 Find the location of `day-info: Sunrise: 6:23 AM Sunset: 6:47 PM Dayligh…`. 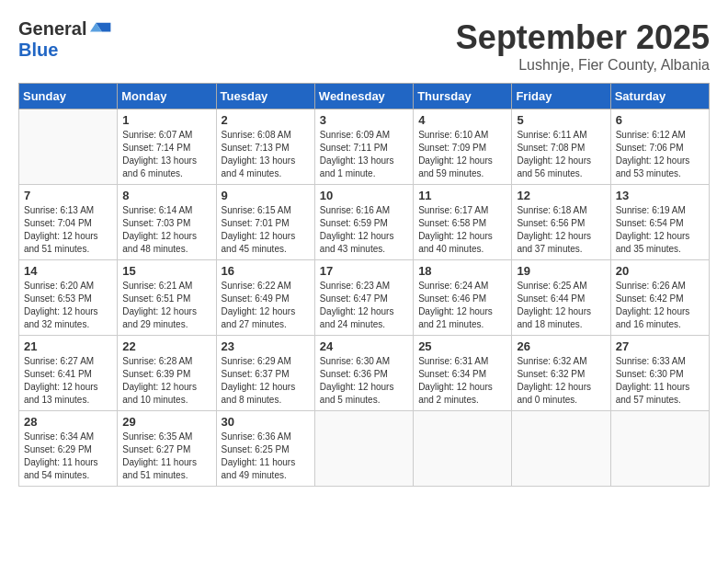

day-info: Sunrise: 6:23 AM Sunset: 6:47 PM Dayligh… is located at coordinates (364, 305).